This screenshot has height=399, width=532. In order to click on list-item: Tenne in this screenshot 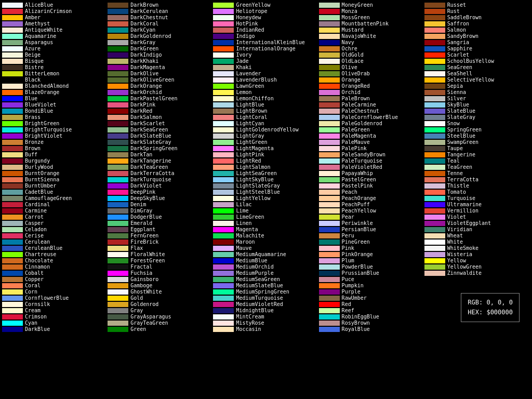, I will do `click(477, 174)`.